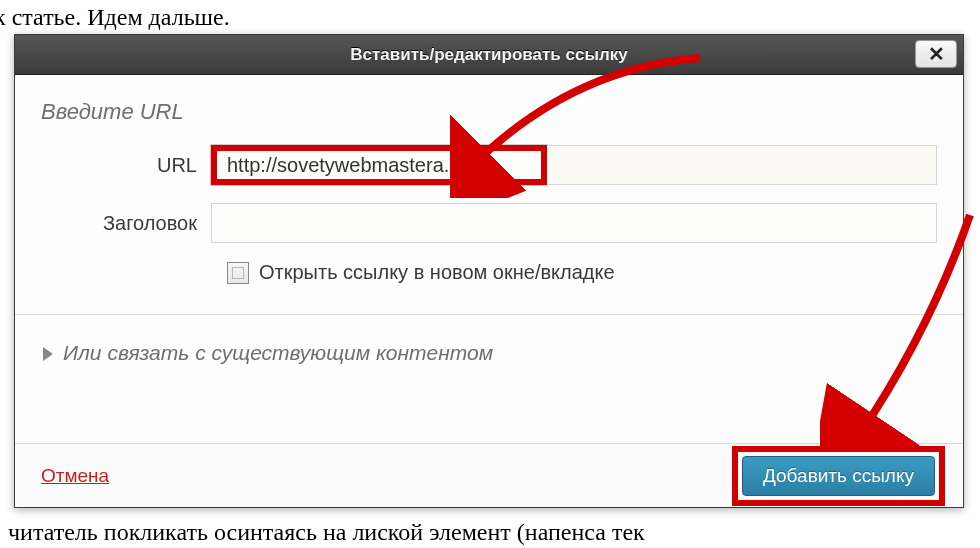 The height and width of the screenshot is (548, 980). Describe the element at coordinates (936, 54) in the screenshot. I see `close-button: ✕` at that location.